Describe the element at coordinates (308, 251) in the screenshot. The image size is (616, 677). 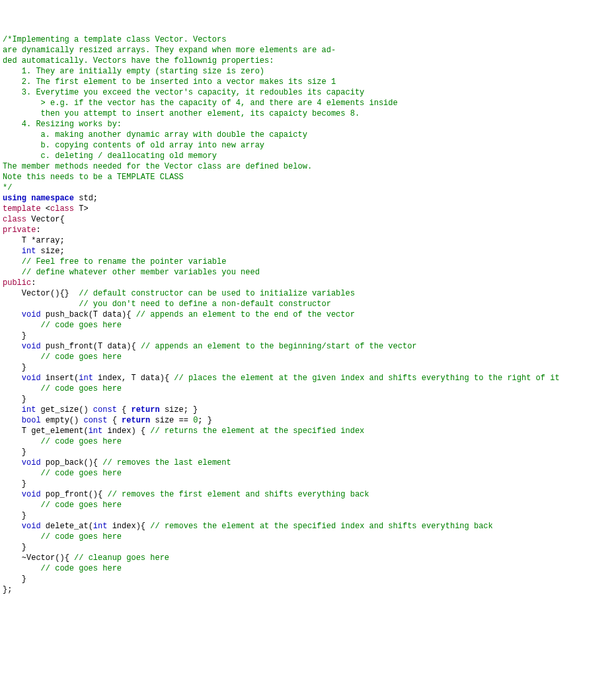
I see `code-line: int size;` at that location.